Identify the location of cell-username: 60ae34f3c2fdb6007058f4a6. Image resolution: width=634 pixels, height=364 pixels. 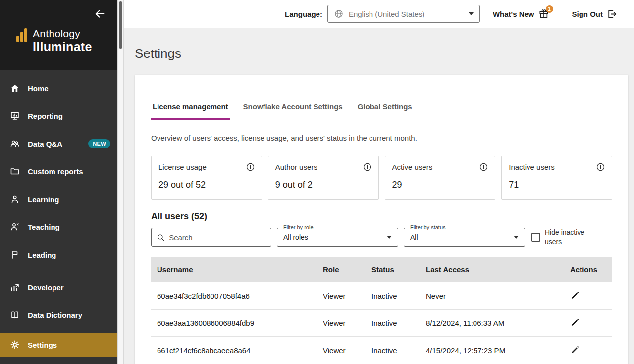
(237, 296).